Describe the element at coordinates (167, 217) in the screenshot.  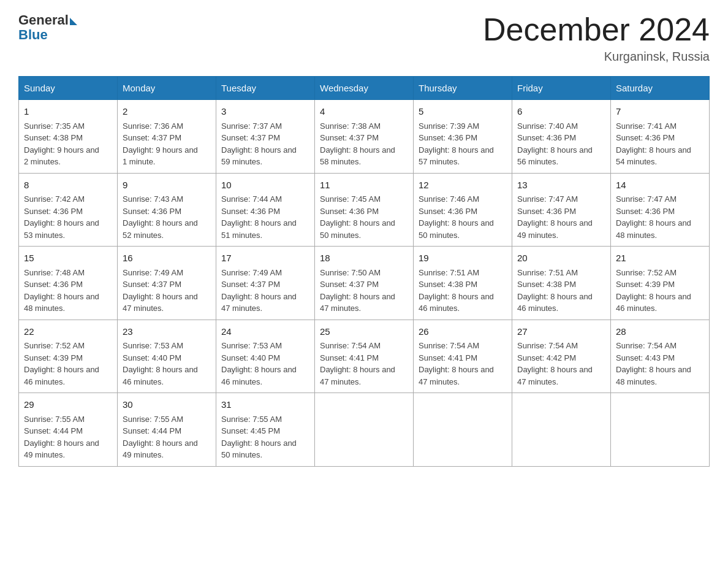
I see `day-info: Sunrise: 7:43 AM Sunset: 4:36 PM Dayligh…` at that location.